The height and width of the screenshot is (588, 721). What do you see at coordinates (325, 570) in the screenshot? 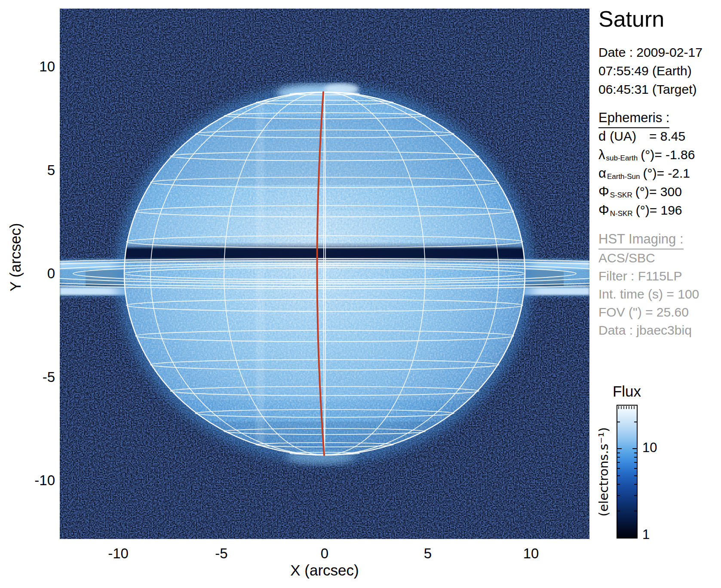
I see `x-axis-label: X (arcsec)` at bounding box center [325, 570].